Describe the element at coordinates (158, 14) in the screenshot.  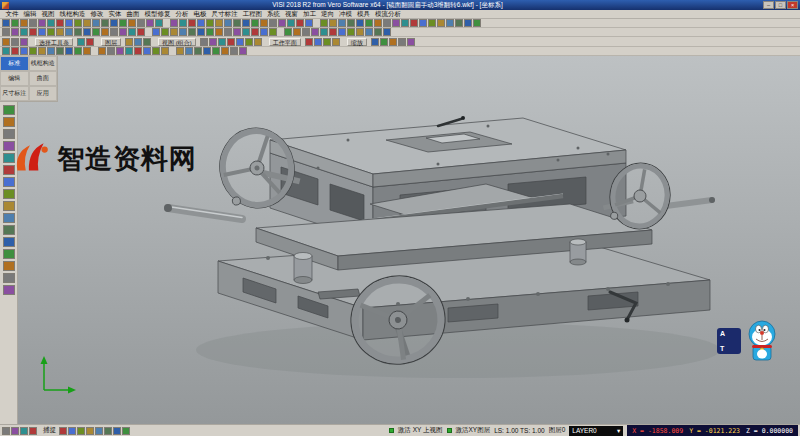
I see `menu-item-8: 模型修复` at that location.